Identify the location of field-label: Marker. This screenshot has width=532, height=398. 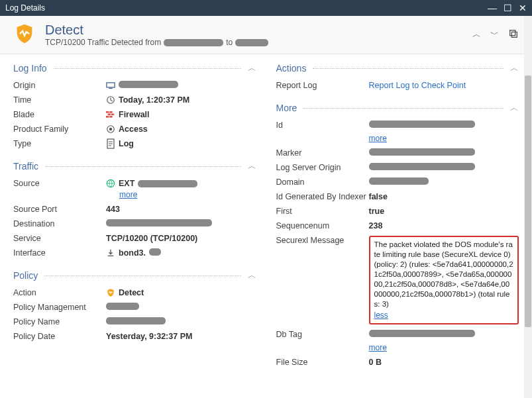
(323, 153).